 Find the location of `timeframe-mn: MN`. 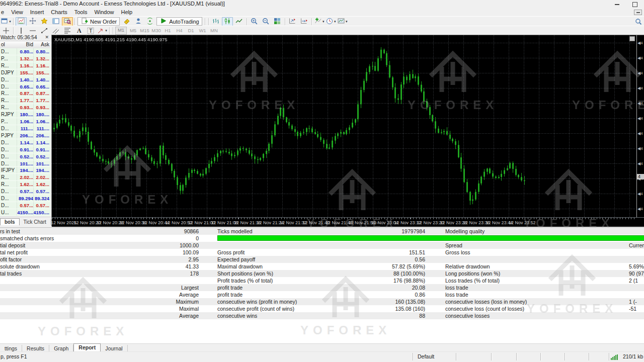

timeframe-mn: MN is located at coordinates (214, 31).